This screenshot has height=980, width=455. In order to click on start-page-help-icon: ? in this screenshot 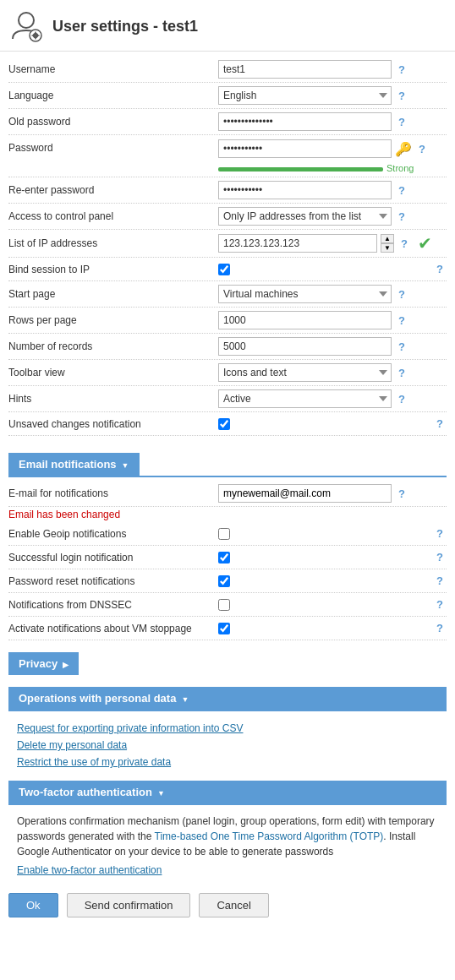, I will do `click(402, 294)`.